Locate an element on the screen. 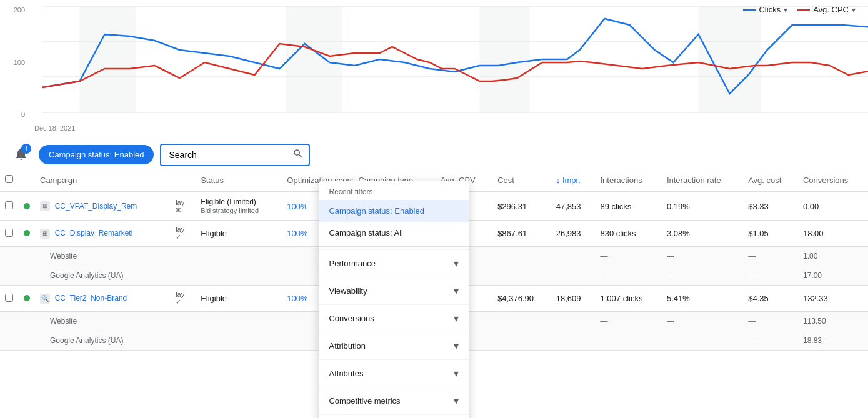  clicks-legend-line is located at coordinates (749, 10).